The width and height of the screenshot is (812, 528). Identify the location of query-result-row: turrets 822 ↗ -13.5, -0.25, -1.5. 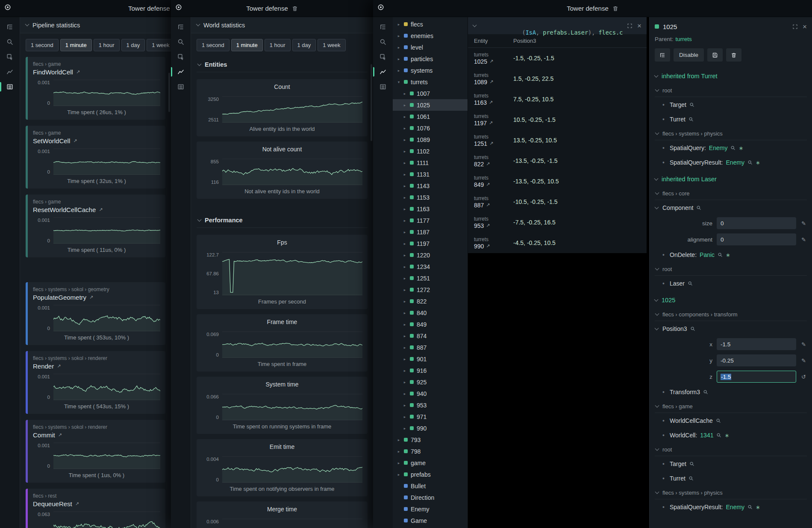
(557, 161).